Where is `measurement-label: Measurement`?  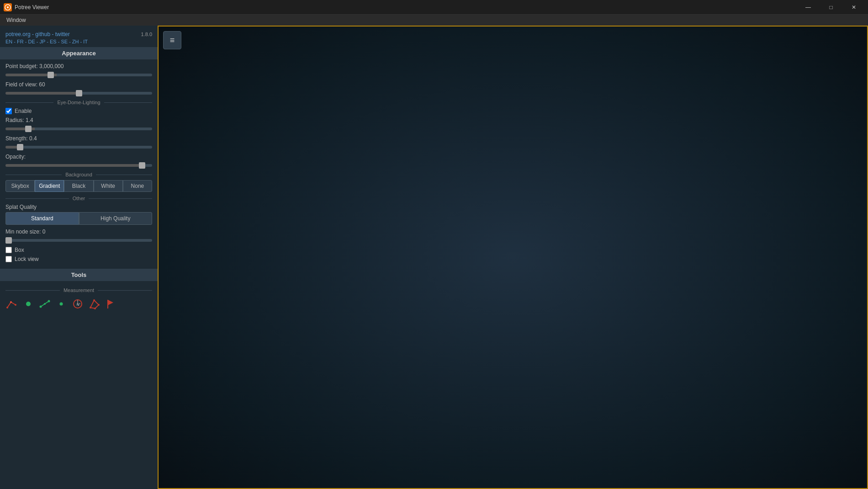 measurement-label: Measurement is located at coordinates (79, 290).